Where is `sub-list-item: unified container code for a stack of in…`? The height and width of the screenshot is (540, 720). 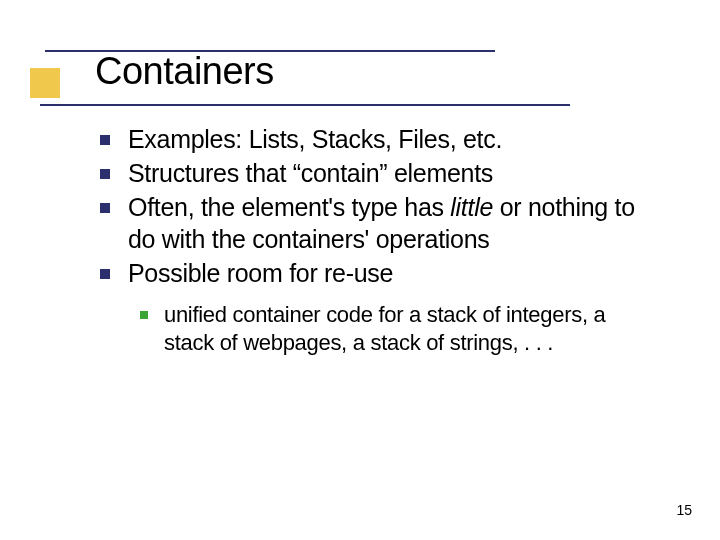 sub-list-item: unified container code for a stack of in… is located at coordinates (400, 329).